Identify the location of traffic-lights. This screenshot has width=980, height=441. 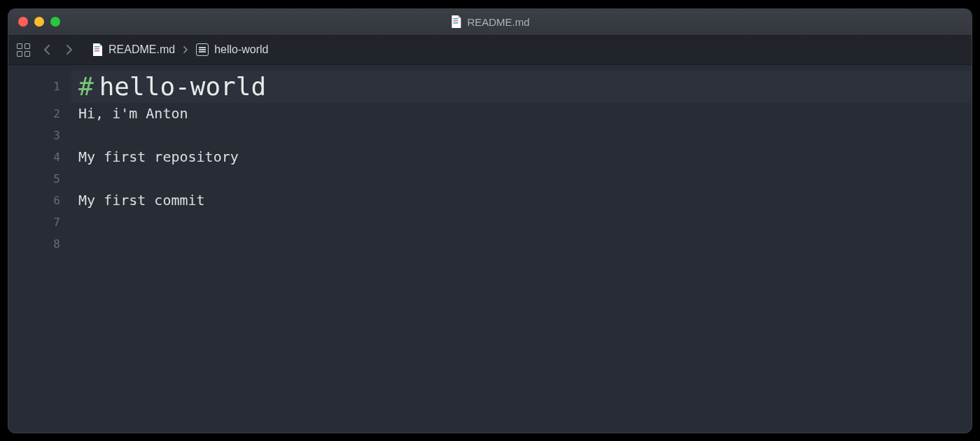
(39, 22).